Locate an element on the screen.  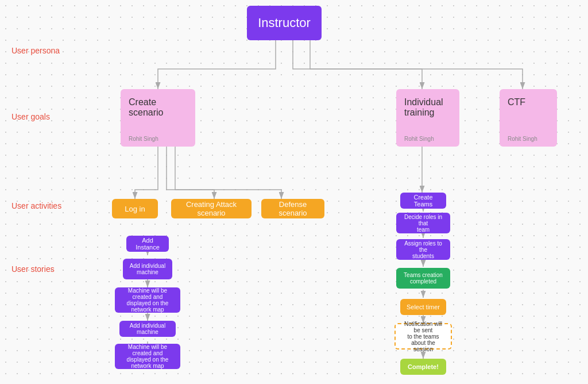
add-instance-box: Add Instance is located at coordinates (148, 244).